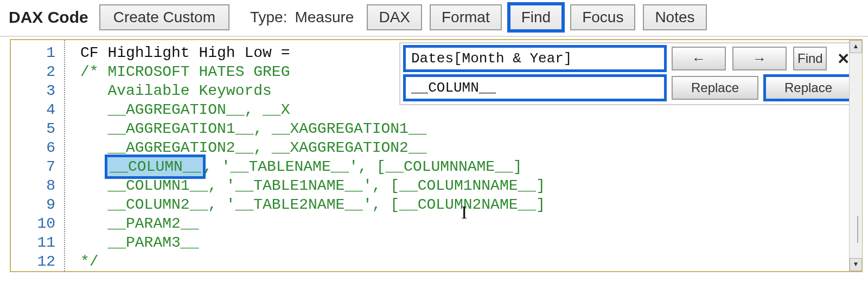 The width and height of the screenshot is (868, 283). I want to click on code-text: Available Keywords, so click(181, 91).